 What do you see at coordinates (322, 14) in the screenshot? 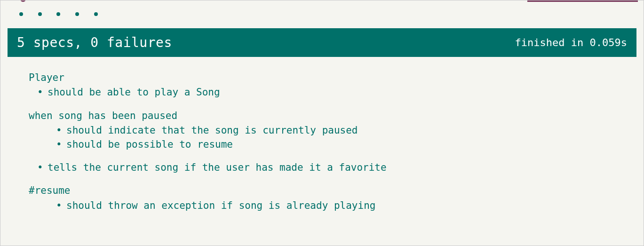
I see `spec-progress-dots` at bounding box center [322, 14].